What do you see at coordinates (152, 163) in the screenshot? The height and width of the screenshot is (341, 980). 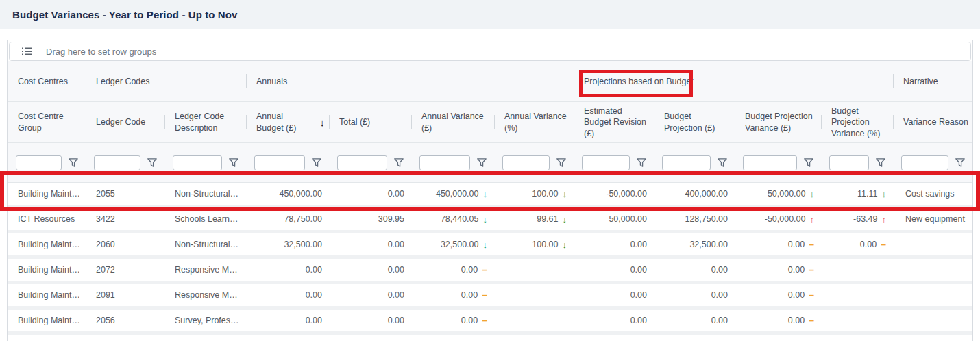 I see `filter-menu-button-ledger-code` at bounding box center [152, 163].